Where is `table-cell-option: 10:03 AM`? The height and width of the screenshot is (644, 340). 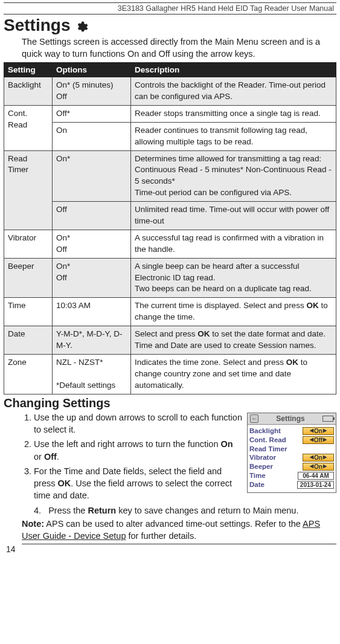
table-cell-option: 10:03 AM is located at coordinates (92, 312).